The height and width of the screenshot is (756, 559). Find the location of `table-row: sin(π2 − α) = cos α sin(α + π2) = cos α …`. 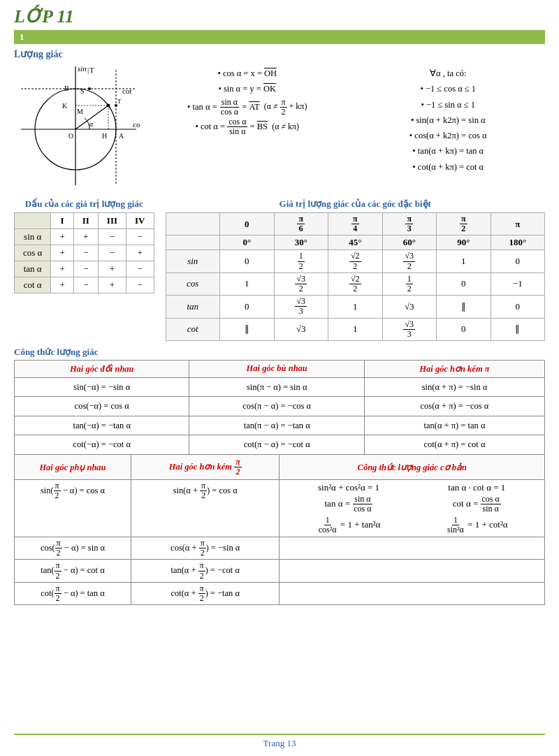

table-row: sin(π2 − α) = cos α sin(α + π2) = cos α … is located at coordinates (280, 509).